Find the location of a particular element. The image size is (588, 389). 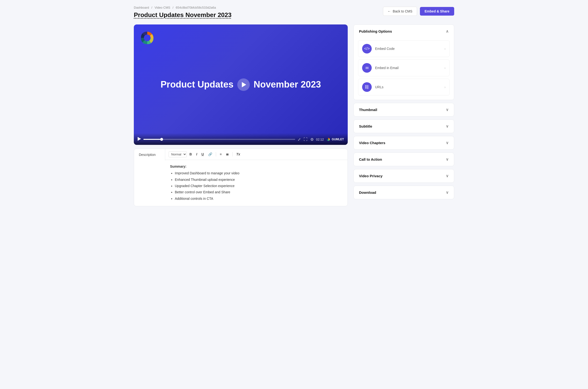

list-item: Additional controls in CTA is located at coordinates (259, 198).